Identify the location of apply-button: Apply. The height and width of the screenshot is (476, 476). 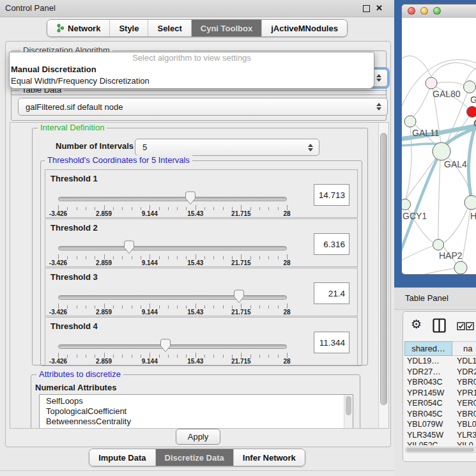
(198, 437).